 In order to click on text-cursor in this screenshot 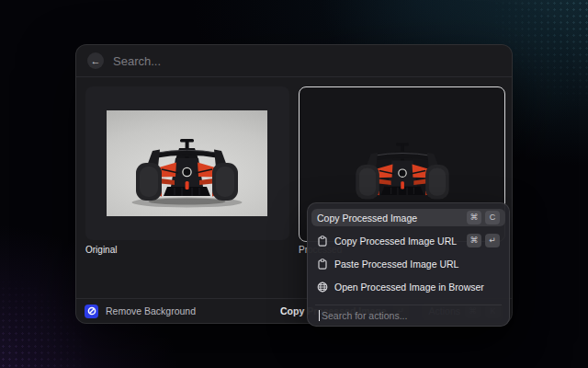, I will do `click(320, 316)`.